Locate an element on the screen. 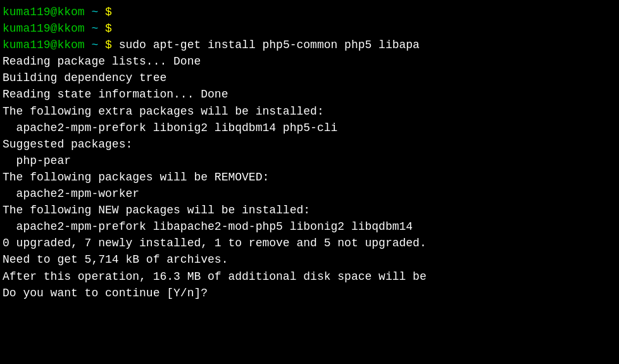 This screenshot has width=619, height=364. output-text: 0 upgraded, 7 newly installed, 1 to remo… is located at coordinates (215, 243).